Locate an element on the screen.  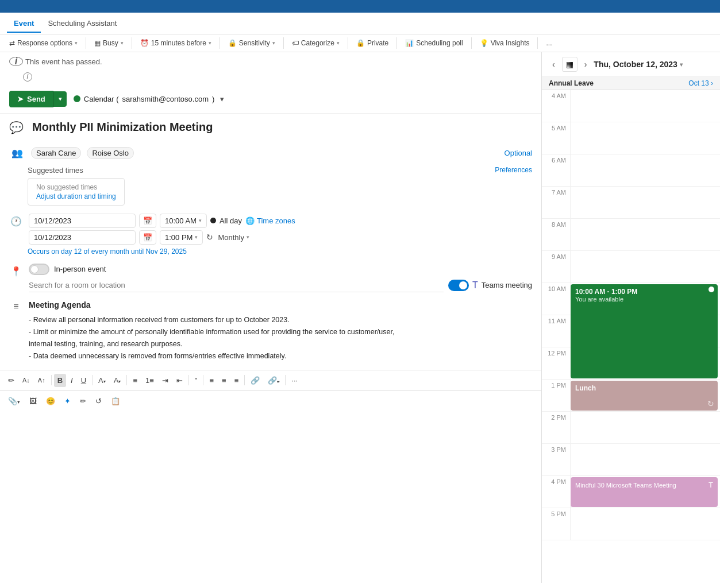
time-content-9am is located at coordinates (645, 266).